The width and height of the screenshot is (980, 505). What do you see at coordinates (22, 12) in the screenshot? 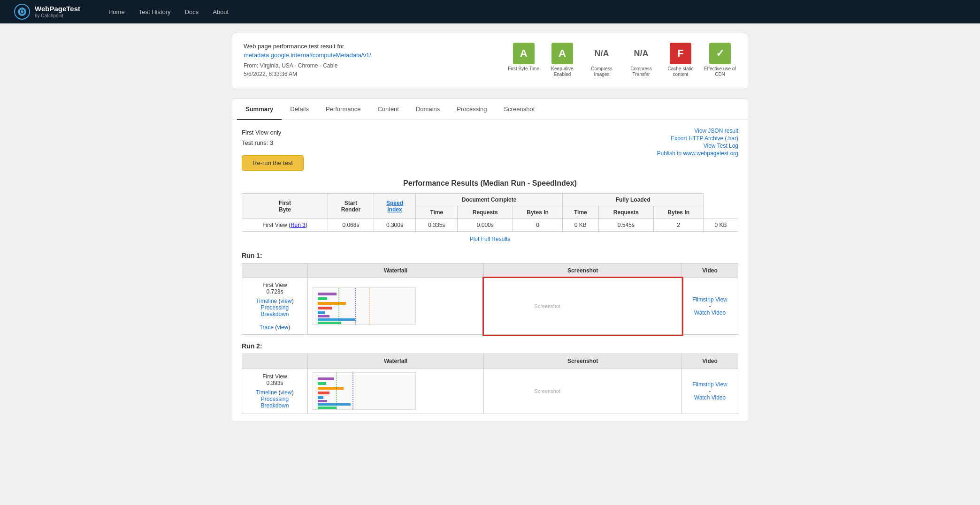
I see `logo-icon` at bounding box center [22, 12].